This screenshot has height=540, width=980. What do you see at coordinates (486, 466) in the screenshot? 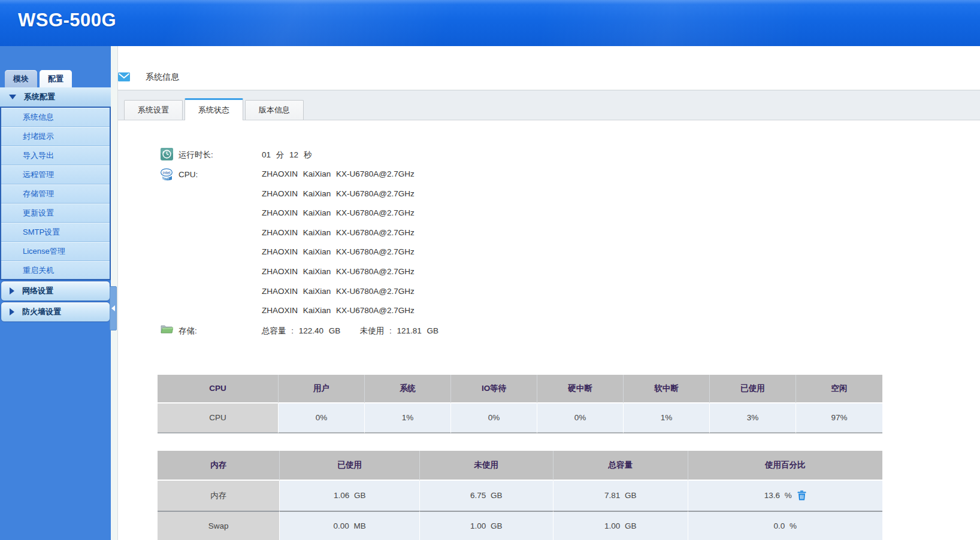
I see `column-header: 未使用` at bounding box center [486, 466].